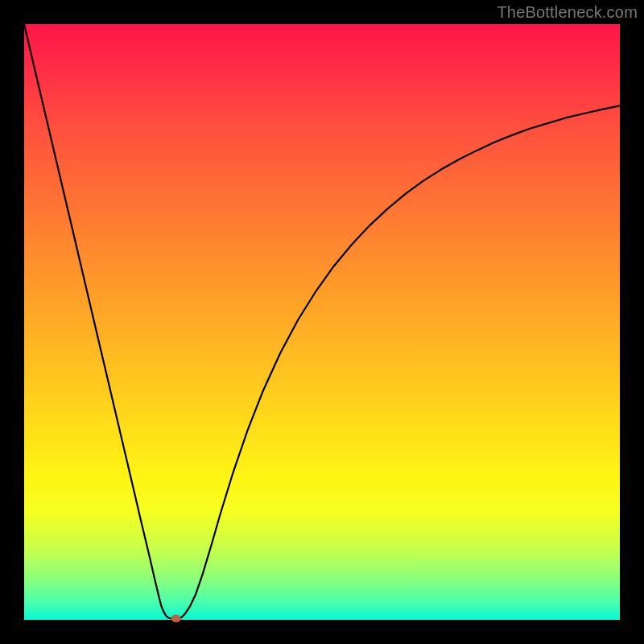  What do you see at coordinates (567, 13) in the screenshot?
I see `watermark-text: TheBottleneck.com` at bounding box center [567, 13].